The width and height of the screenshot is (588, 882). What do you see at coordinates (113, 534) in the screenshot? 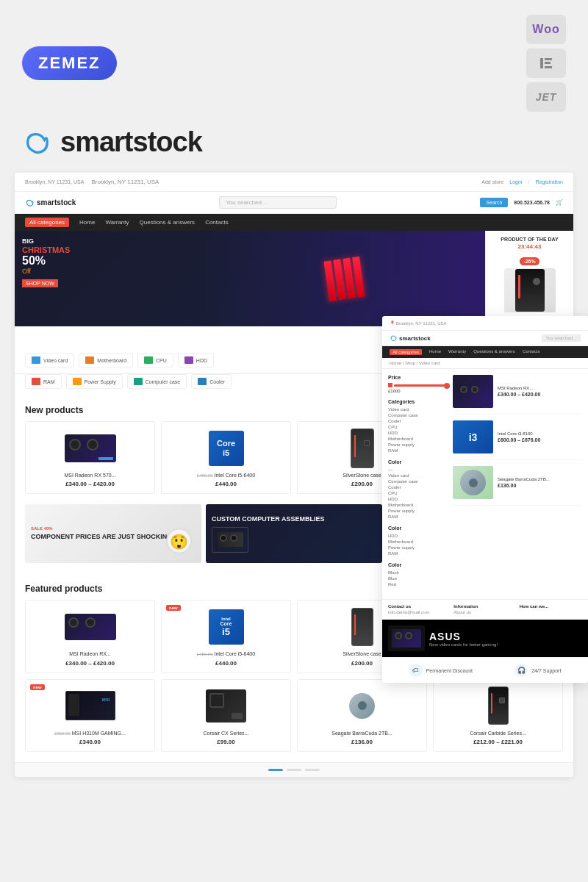
I see `promo-banner-1: SALE 40% COMPONENT PRICES ARE JUST SHOCK…` at bounding box center [113, 534].